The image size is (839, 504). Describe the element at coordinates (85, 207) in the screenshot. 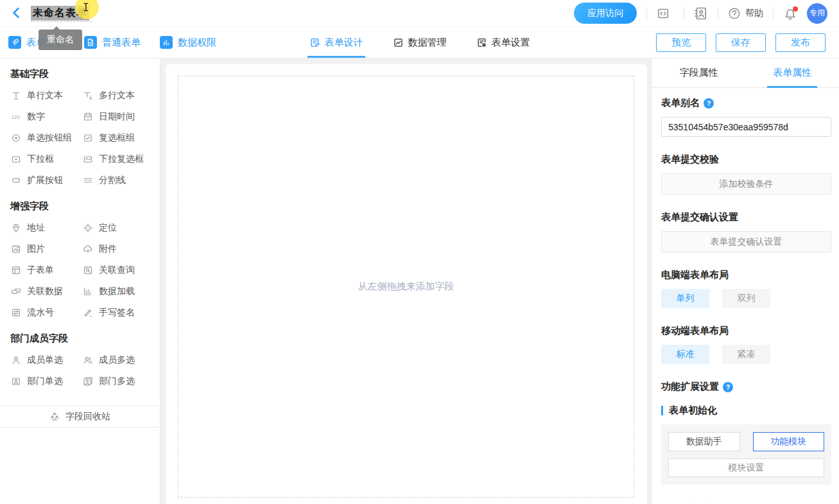

I see `section-title: 增强字段` at that location.